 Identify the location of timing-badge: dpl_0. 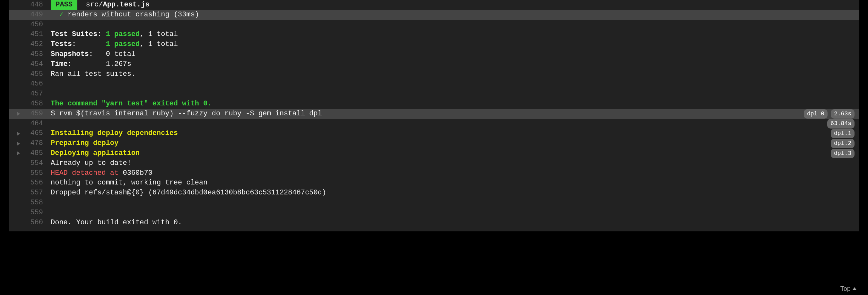
(815, 114).